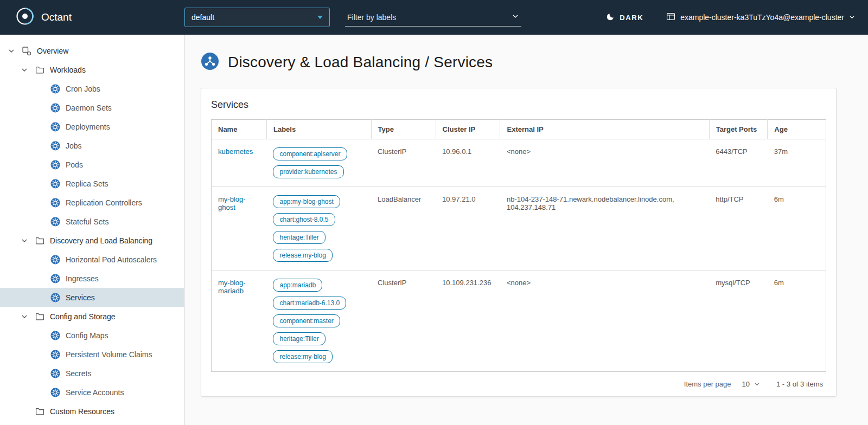  Describe the element at coordinates (625, 17) in the screenshot. I see `theme-toggle: DARK` at that location.